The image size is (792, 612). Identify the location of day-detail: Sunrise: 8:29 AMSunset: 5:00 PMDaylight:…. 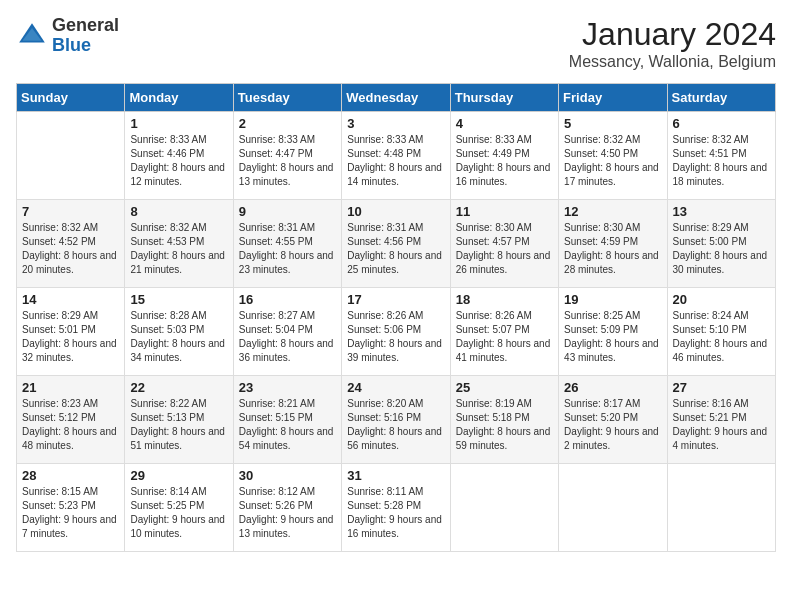
(722, 249).